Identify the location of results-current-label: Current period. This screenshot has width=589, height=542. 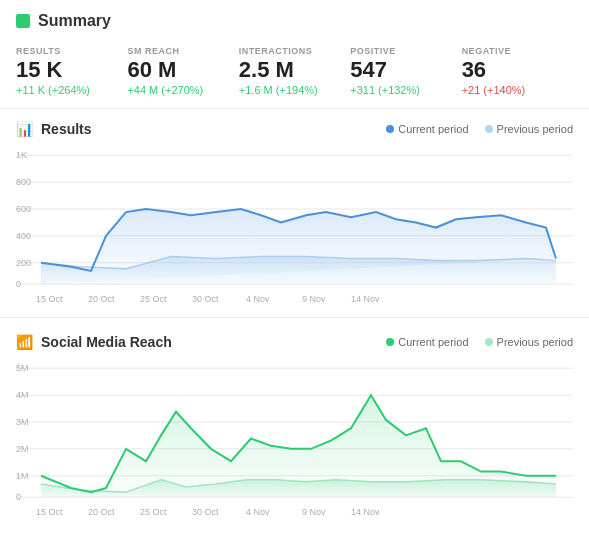
(433, 129).